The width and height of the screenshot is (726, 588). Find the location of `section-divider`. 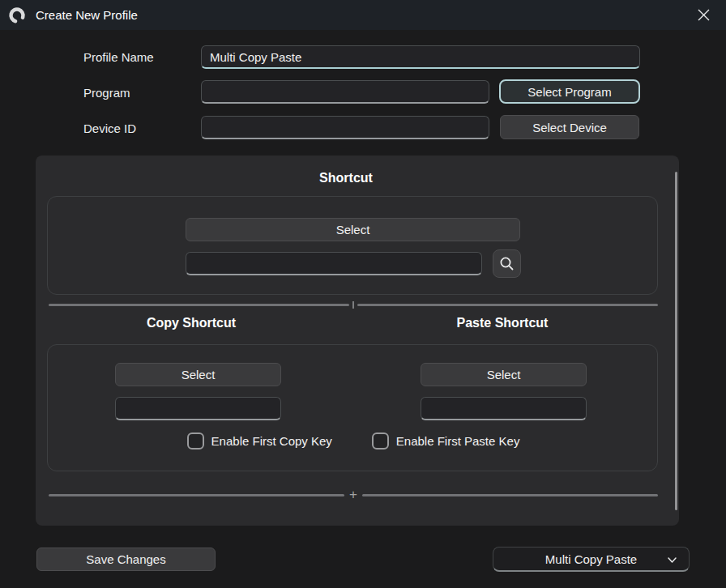

section-divider is located at coordinates (353, 305).